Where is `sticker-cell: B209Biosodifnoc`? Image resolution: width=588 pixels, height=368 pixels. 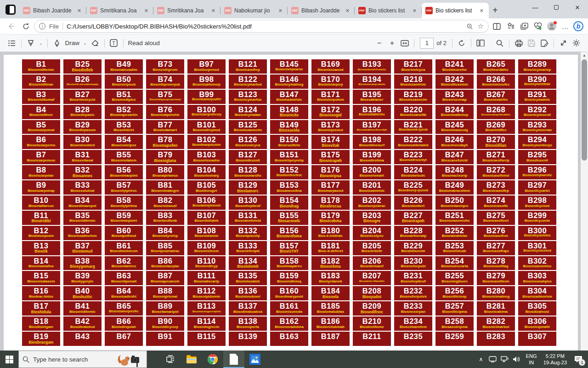
sticker-cell: B209Biosodifnoc is located at coordinates (372, 308).